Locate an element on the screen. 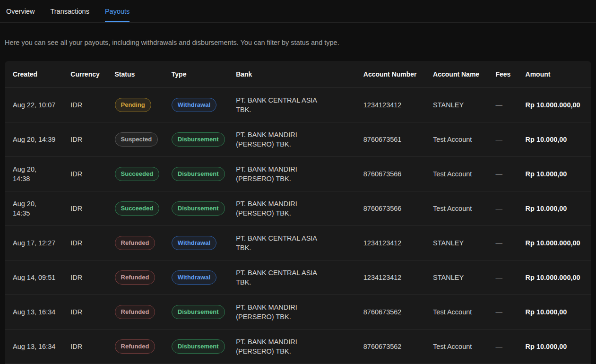 The height and width of the screenshot is (364, 596). column-header-amount: Amount is located at coordinates (555, 74).